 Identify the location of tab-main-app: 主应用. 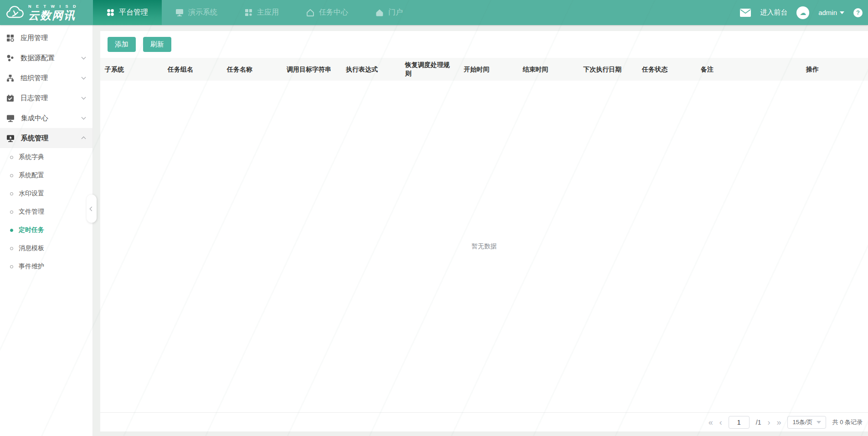
(262, 13).